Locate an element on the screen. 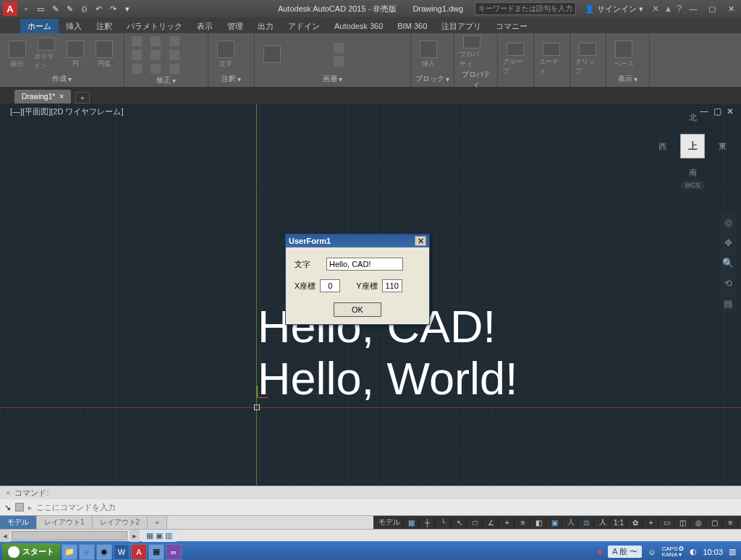 This screenshot has width=741, height=560. ime-badge: A 般 〜 is located at coordinates (625, 551).